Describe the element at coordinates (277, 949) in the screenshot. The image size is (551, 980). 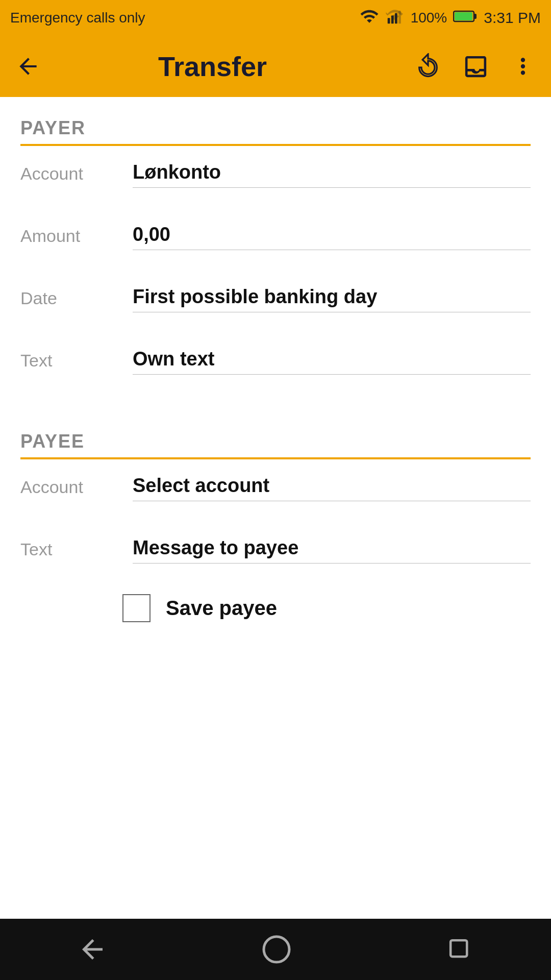
I see `nav-home-button` at that location.